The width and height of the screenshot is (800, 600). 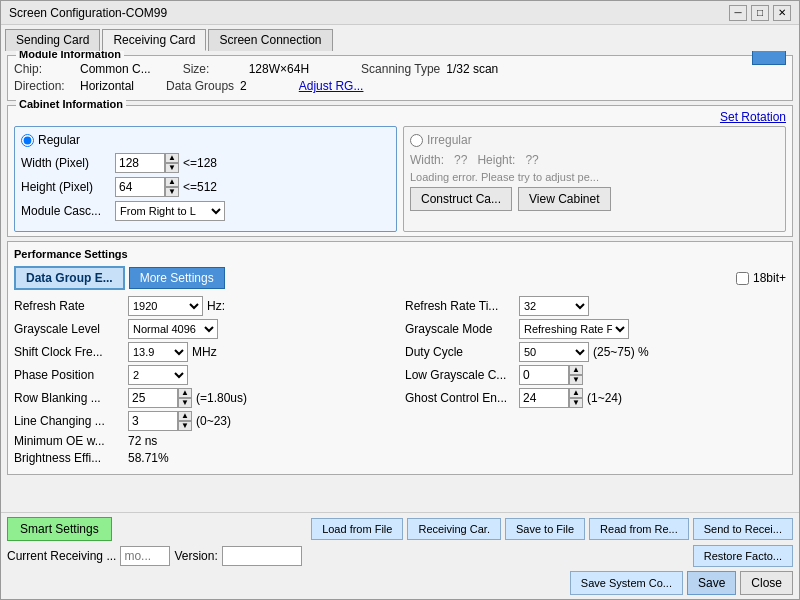 What do you see at coordinates (357, 529) in the screenshot?
I see `load-from-file-button: Load from File` at bounding box center [357, 529].